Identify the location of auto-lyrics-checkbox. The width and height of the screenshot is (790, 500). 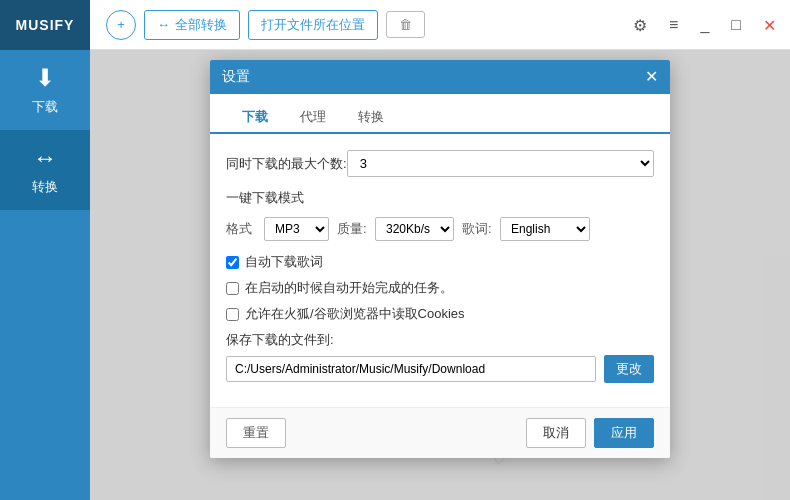
(232, 262).